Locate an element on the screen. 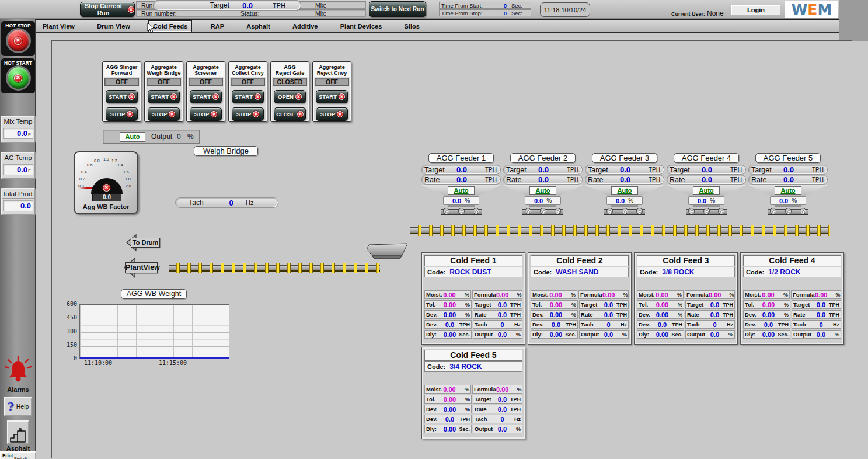 This screenshot has width=868, height=459. tab: Cold Feeds is located at coordinates (170, 26).